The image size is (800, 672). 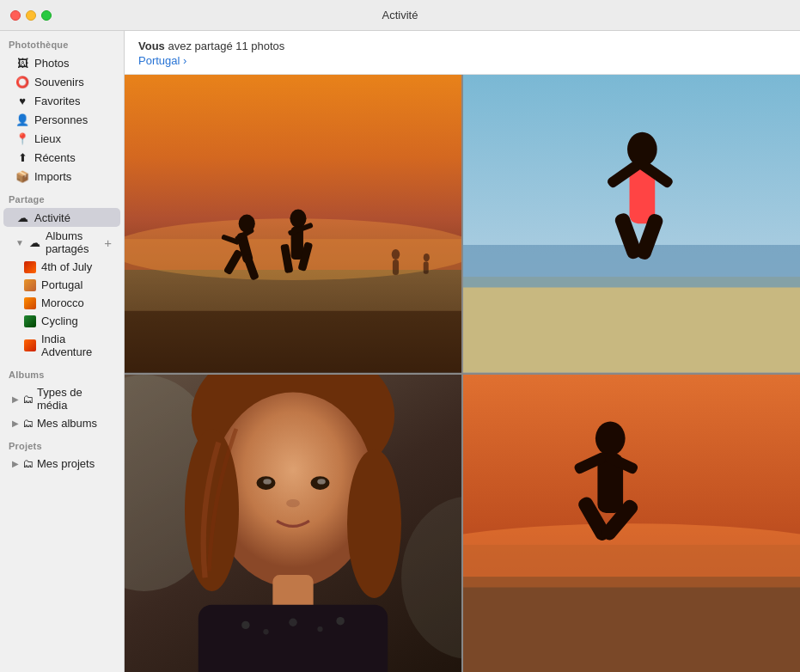 What do you see at coordinates (15, 15) in the screenshot?
I see `close-button` at bounding box center [15, 15].